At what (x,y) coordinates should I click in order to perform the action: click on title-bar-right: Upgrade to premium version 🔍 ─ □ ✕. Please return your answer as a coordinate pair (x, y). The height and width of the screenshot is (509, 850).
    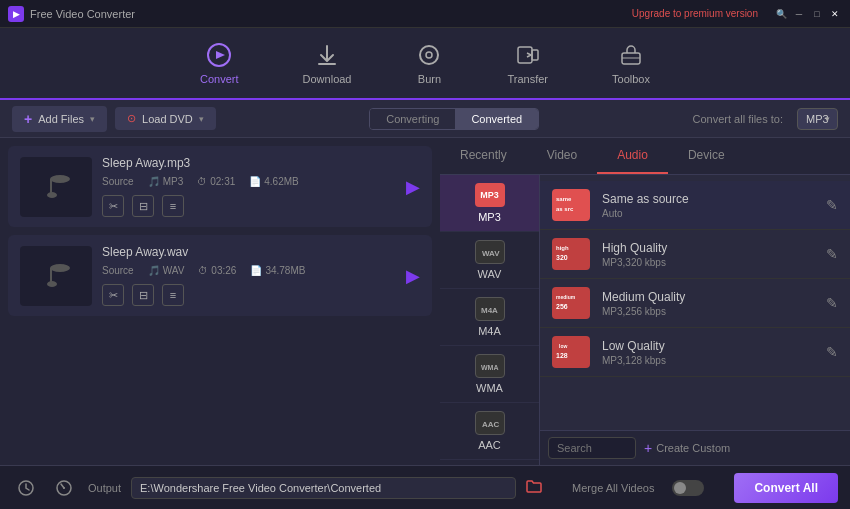
    Looking at the image, I should click on (737, 14).